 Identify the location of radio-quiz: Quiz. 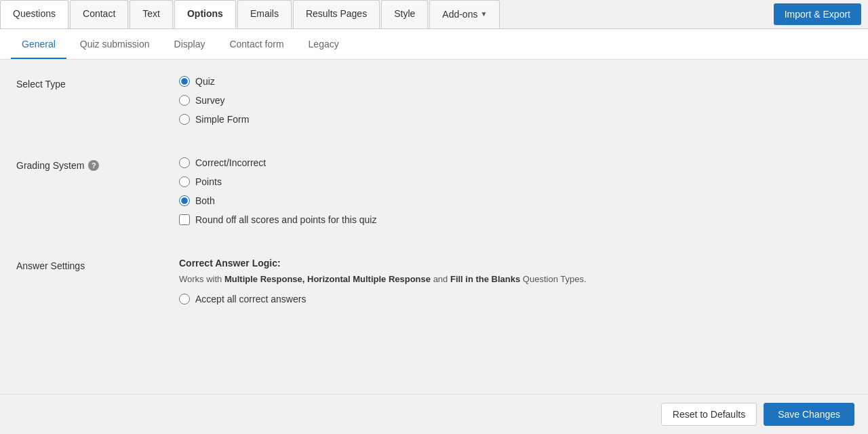
(515, 81).